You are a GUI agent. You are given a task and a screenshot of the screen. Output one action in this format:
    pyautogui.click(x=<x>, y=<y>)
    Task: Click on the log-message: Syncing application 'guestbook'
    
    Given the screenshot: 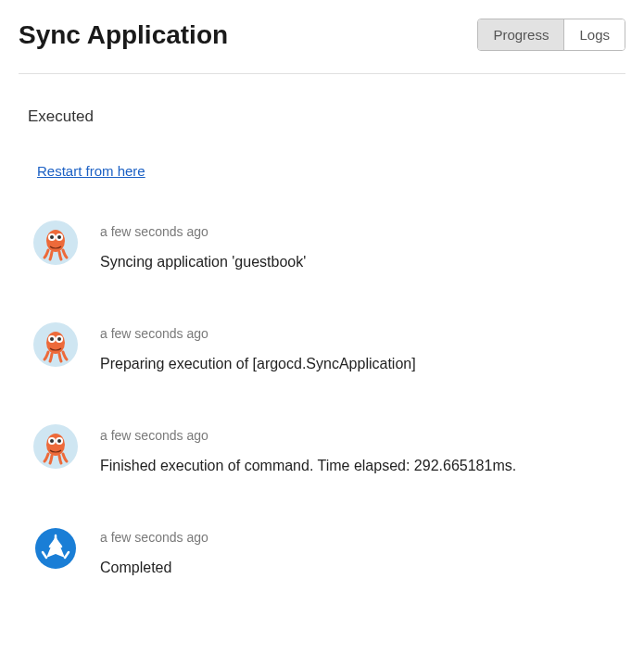 What is the action you would take?
    pyautogui.click(x=203, y=262)
    